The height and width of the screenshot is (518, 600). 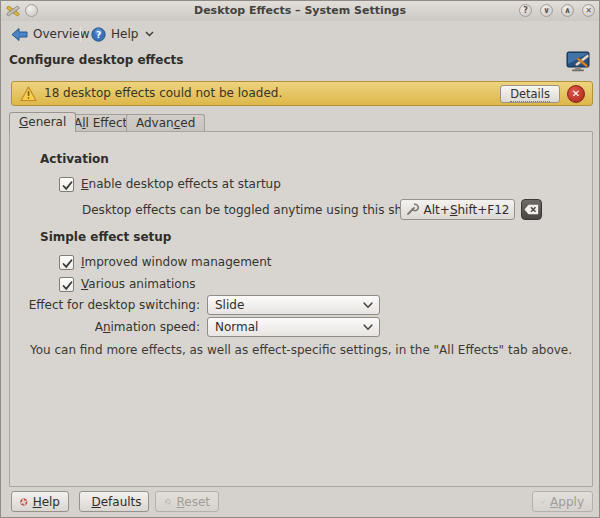 I want to click on shortcut-label: Desktop effects can be toggled anytime u…, so click(x=262, y=210).